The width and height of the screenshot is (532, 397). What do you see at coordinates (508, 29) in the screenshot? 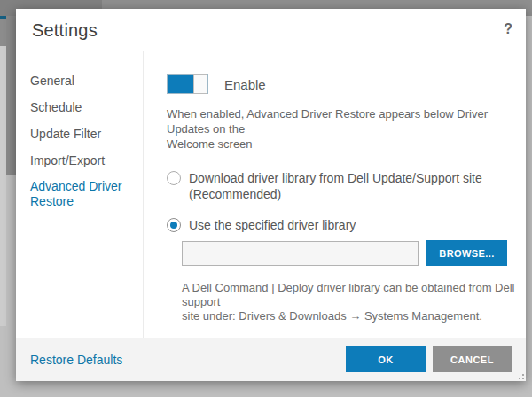
I see `help-icon: ?` at bounding box center [508, 29].